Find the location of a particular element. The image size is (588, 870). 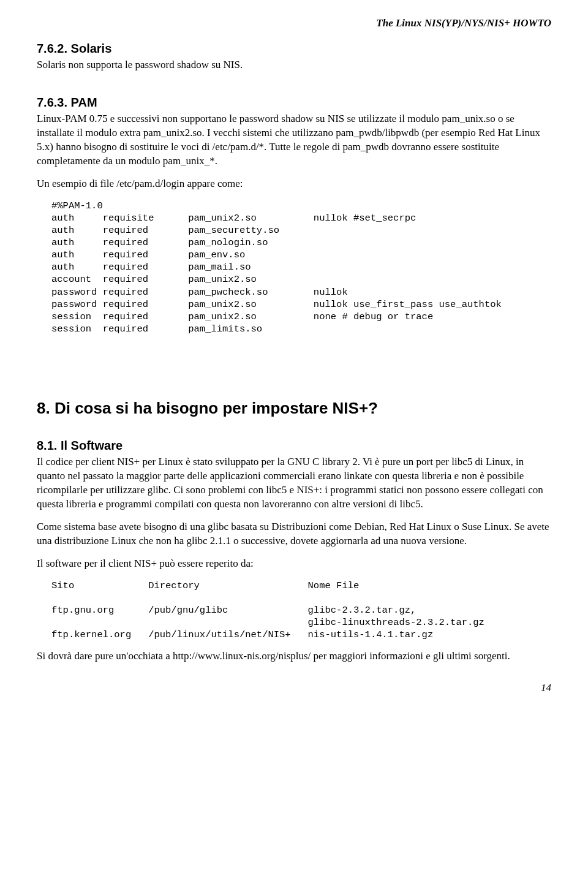

code-block-sites: Sito Directory Nome File ftp.gnu.org /pu… is located at coordinates (301, 610).